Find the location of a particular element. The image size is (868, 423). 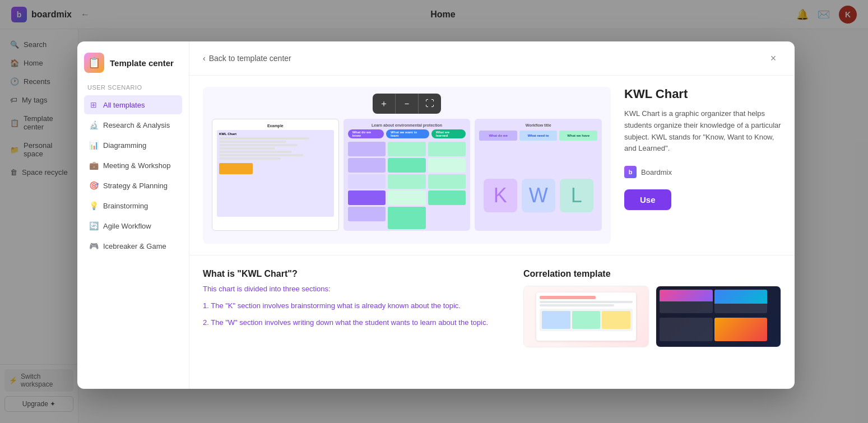

close-icon: × is located at coordinates (773, 58).